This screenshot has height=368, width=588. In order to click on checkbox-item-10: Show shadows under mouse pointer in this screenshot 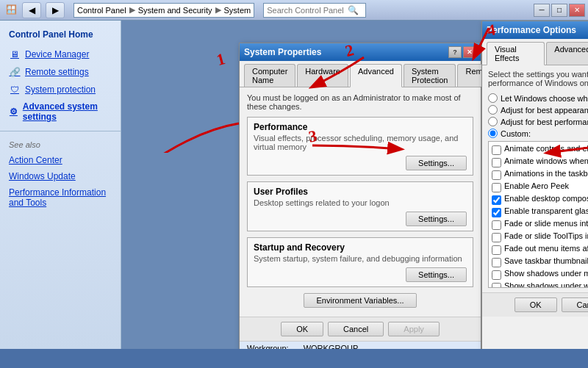, I will do `click(539, 275)`.